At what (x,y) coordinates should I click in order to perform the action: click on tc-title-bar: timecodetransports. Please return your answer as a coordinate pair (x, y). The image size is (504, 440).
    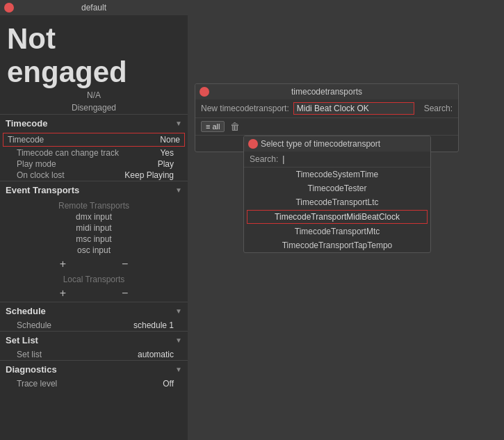
    Looking at the image, I should click on (327, 92).